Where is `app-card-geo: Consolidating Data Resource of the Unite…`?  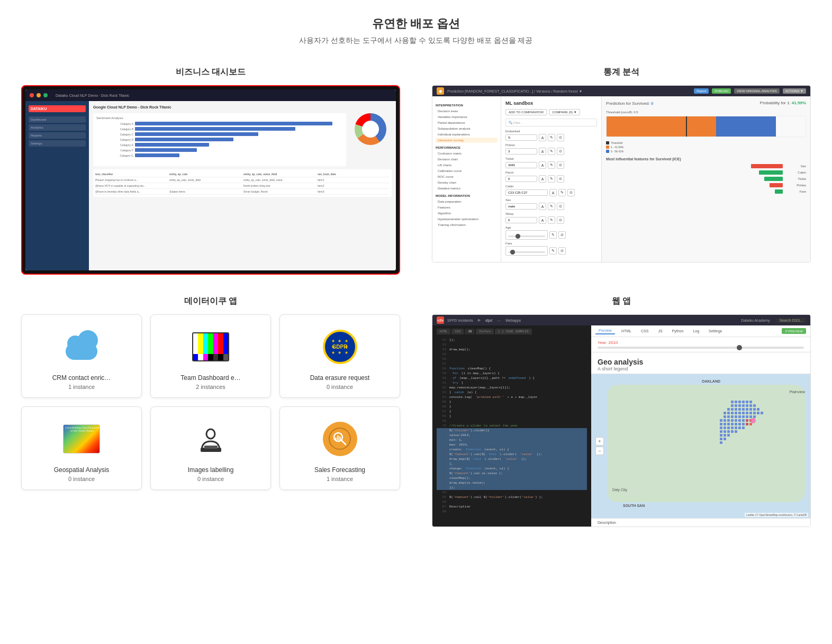
app-card-geo: Consolidating Data Resource of the Unite… is located at coordinates (82, 448).